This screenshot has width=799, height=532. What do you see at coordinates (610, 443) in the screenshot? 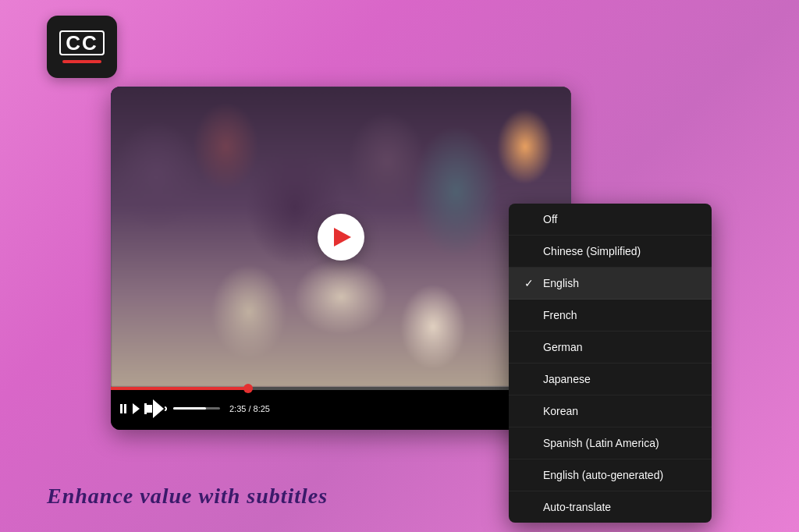
I see `subtitle-option-spanish: Spanish (Latin America)` at bounding box center [610, 443].